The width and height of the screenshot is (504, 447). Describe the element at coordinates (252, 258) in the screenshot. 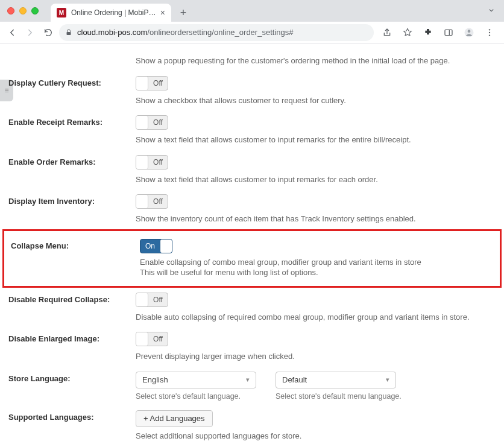

I see `highlight-box: Collapse Menu: On Enable collapsing of c…` at that location.